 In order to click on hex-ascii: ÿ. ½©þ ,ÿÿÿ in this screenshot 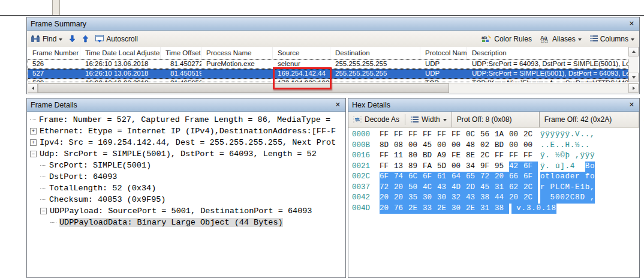, I will do `click(567, 156)`.